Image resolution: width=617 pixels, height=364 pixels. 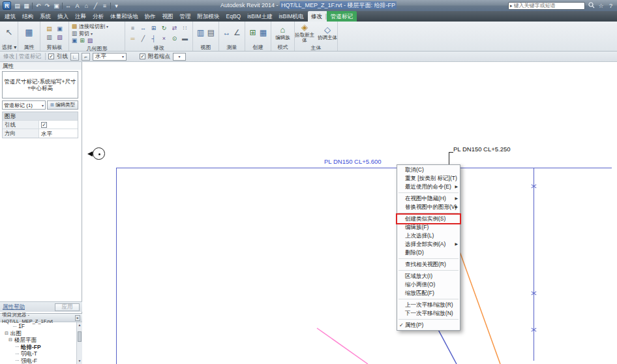 What do you see at coordinates (67, 307) in the screenshot?
I see `apply-button: 应用` at bounding box center [67, 307].